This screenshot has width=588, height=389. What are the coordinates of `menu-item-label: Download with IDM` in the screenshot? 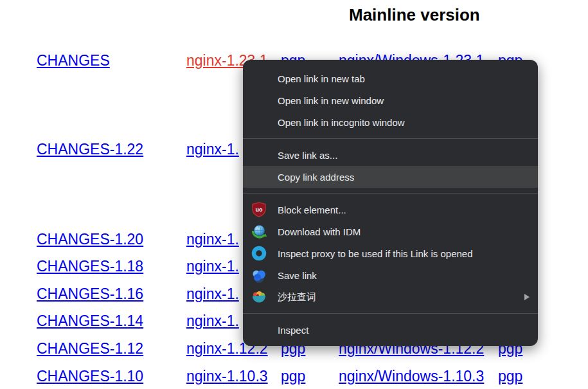 It's located at (319, 231).